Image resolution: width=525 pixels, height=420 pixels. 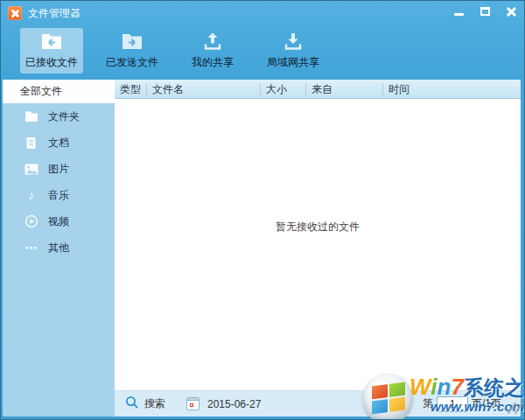 I want to click on sidebar-item-all-files: 全部文件, so click(x=59, y=91).